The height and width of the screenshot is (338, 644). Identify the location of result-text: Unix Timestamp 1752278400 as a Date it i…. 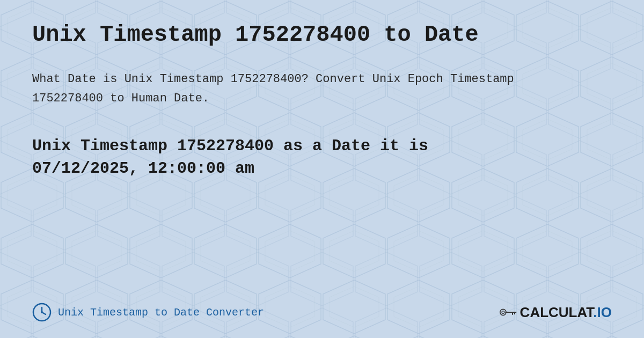
(322, 157).